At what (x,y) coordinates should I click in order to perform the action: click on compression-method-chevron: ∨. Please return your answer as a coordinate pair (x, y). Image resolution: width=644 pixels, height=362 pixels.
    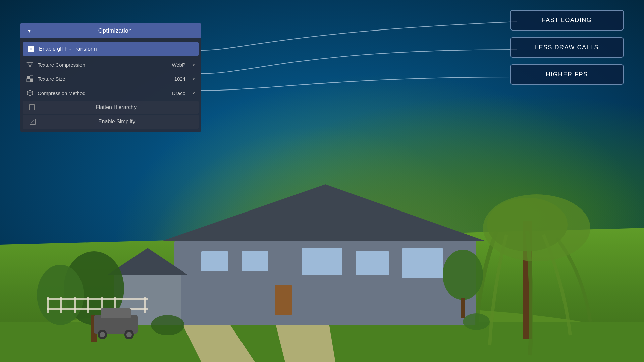
    Looking at the image, I should click on (194, 93).